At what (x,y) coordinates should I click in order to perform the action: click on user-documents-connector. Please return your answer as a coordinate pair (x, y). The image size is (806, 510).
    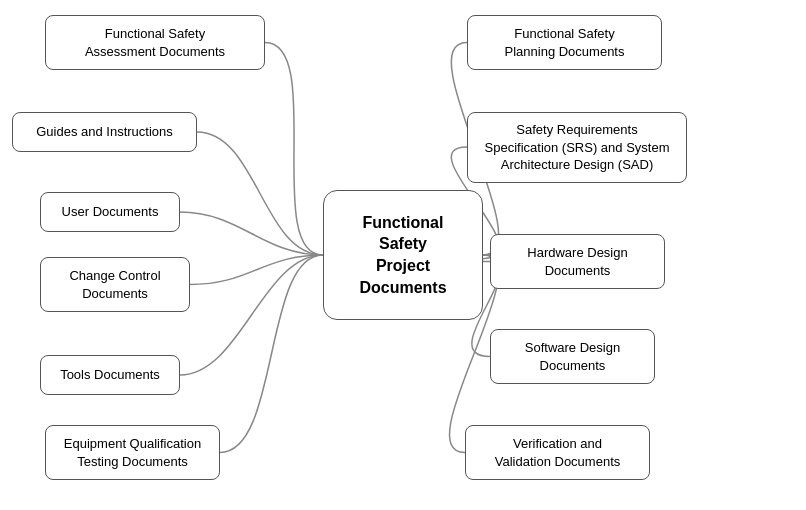
    Looking at the image, I should click on (252, 234).